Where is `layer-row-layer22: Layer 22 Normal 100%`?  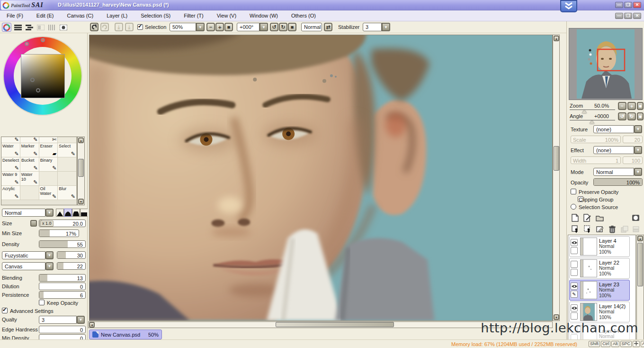
layer-row-layer22: Layer 22 Normal 100% is located at coordinates (599, 268).